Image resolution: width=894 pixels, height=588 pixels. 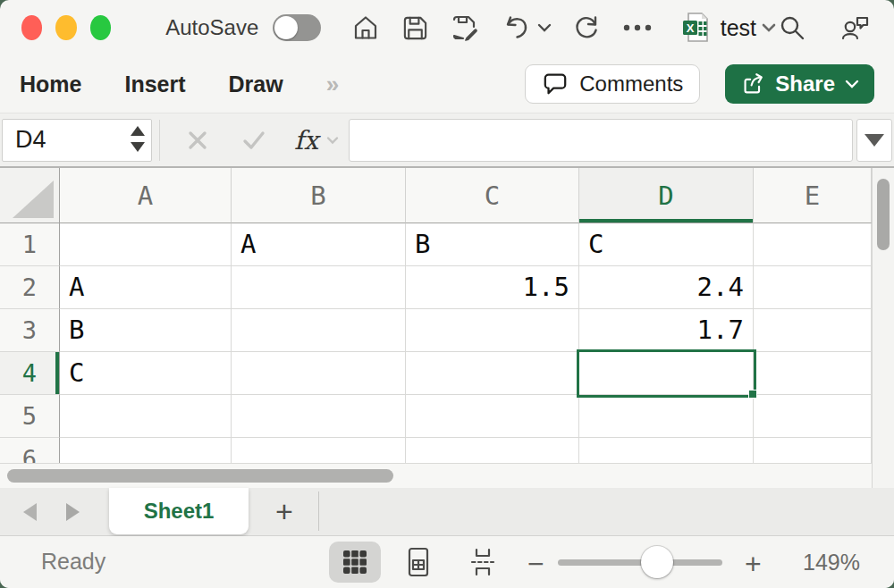 What do you see at coordinates (657, 562) in the screenshot?
I see `zoom-slider-knob` at bounding box center [657, 562].